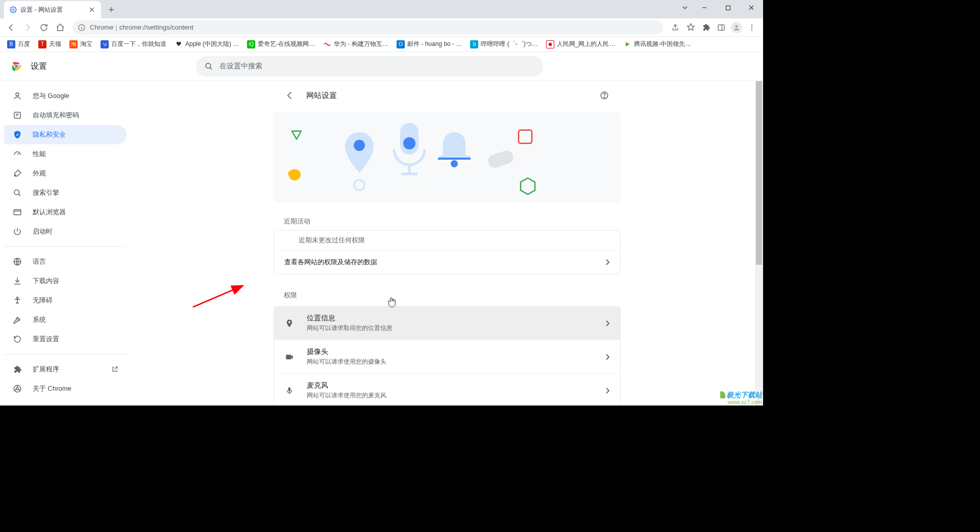  I want to click on close-icon, so click(92, 10).